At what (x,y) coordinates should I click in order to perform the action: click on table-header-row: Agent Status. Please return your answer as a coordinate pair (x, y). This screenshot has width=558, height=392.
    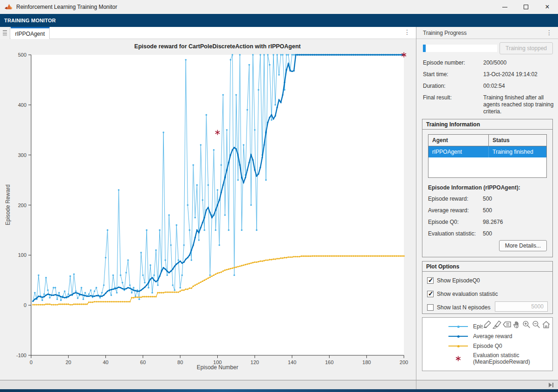
    Looking at the image, I should click on (487, 140).